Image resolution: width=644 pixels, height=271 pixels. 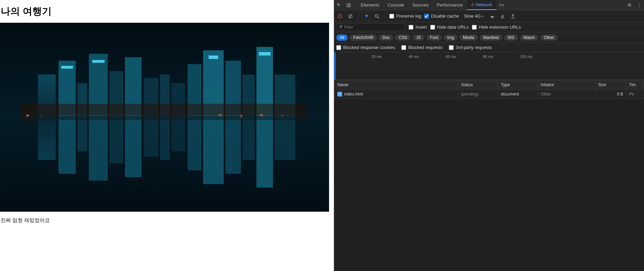 What do you see at coordinates (340, 94) in the screenshot?
I see `document-icon: ≡` at bounding box center [340, 94].